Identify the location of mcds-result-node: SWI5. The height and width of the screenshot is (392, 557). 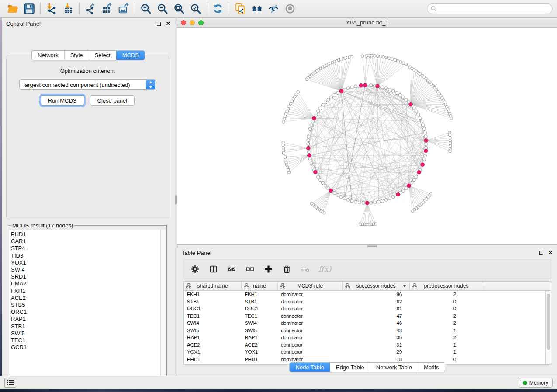
(88, 334).